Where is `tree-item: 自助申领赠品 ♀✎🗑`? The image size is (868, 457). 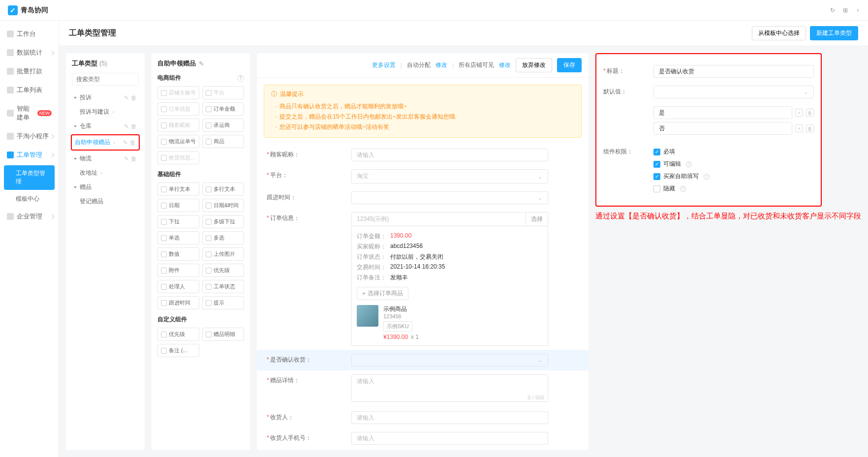
tree-item: 自助申领赠品 ♀✎🗑 is located at coordinates (105, 143).